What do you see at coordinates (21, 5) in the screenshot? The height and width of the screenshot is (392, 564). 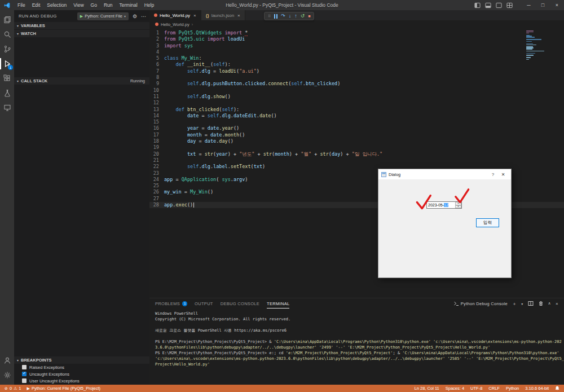 I see `menu-file: File` at bounding box center [21, 5].